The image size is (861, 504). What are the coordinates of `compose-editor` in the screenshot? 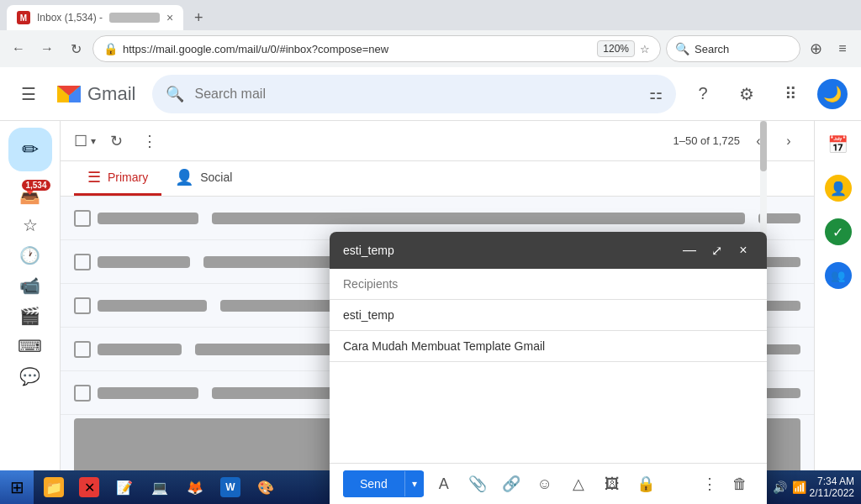 It's located at (548, 412).